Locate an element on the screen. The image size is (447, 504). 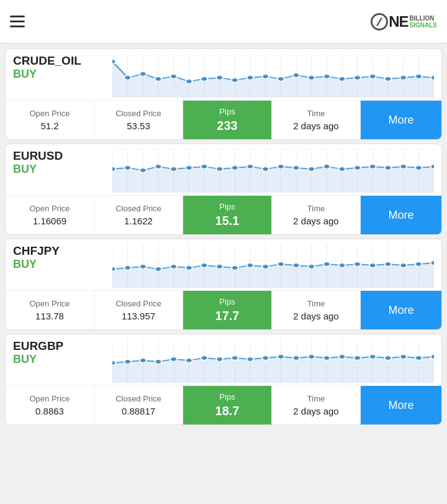
header-left is located at coordinates (24, 21).